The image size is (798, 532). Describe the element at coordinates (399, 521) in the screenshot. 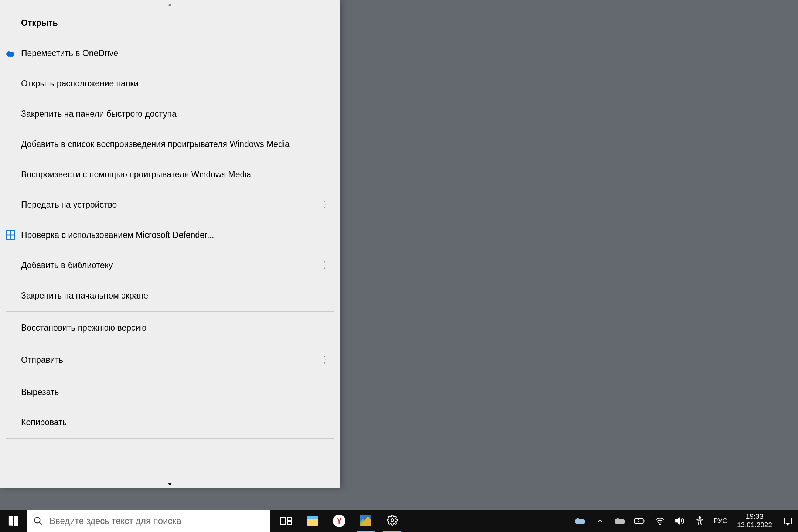

I see `taskbar: Введите здесь текст для поиска Y` at that location.